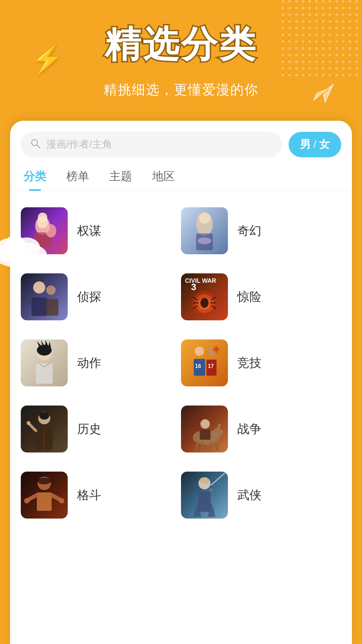 This screenshot has height=644, width=362. Describe the element at coordinates (198, 366) in the screenshot. I see `svg-text: 16` at that location.